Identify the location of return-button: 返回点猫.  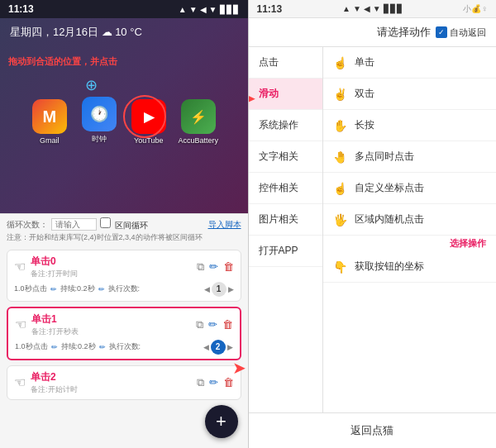
(373, 430).